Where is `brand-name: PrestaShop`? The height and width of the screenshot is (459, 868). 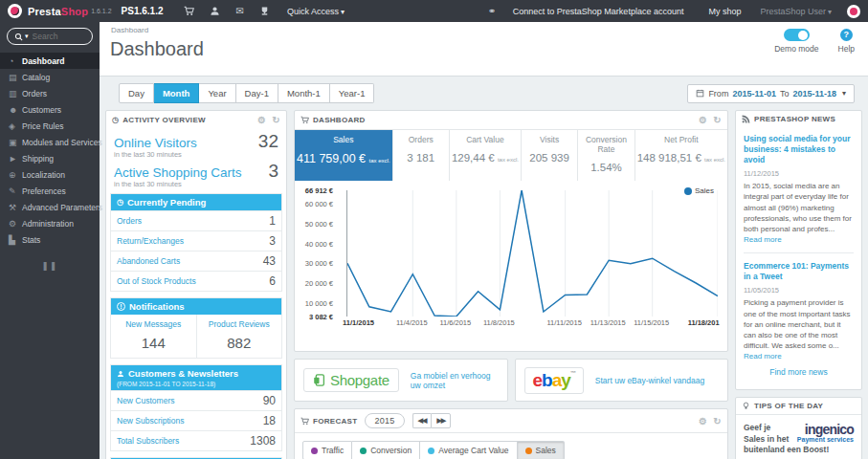
brand-name: PrestaShop is located at coordinates (57, 11).